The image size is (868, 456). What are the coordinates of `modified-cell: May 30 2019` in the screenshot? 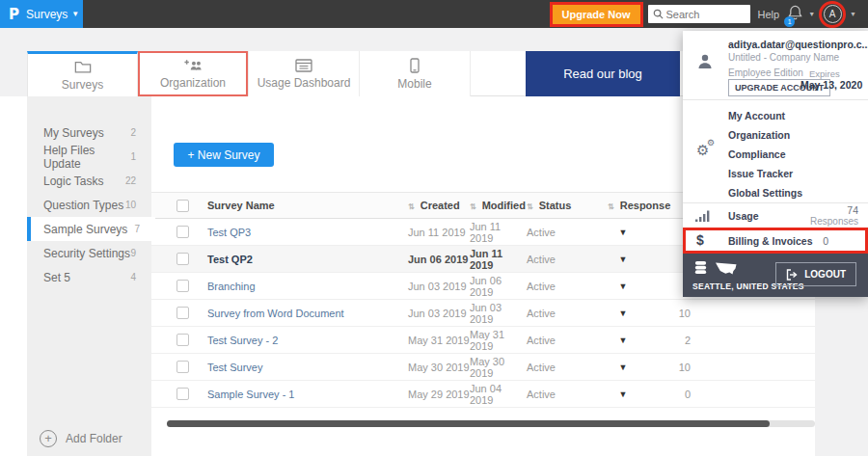 It's located at (498, 367).